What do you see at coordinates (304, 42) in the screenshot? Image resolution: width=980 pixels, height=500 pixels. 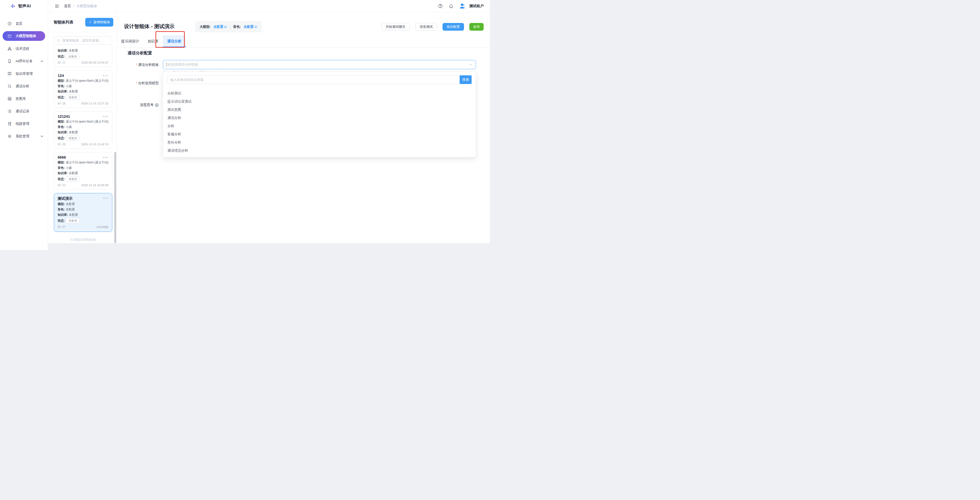 I see `design-tabs: 提示词设计知识库通话分析` at bounding box center [304, 42].